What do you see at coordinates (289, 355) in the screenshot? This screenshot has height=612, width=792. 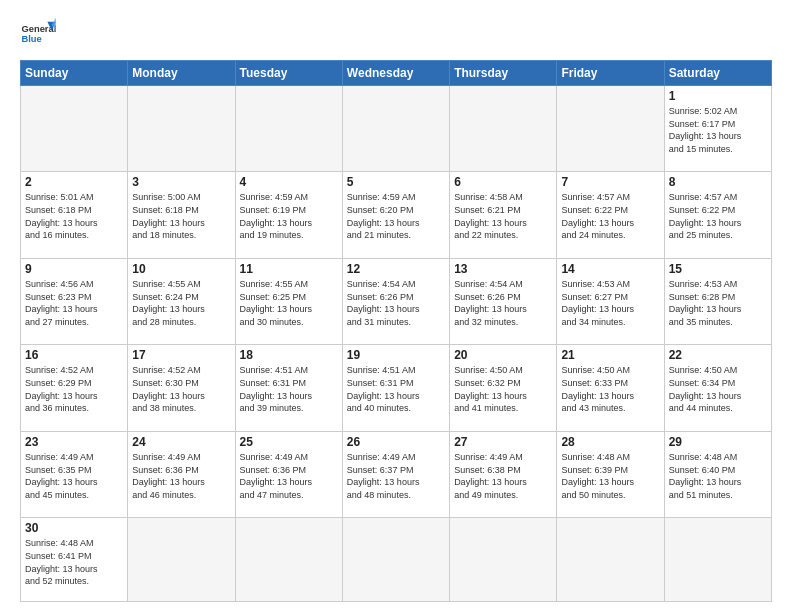 I see `day-number: 18` at bounding box center [289, 355].